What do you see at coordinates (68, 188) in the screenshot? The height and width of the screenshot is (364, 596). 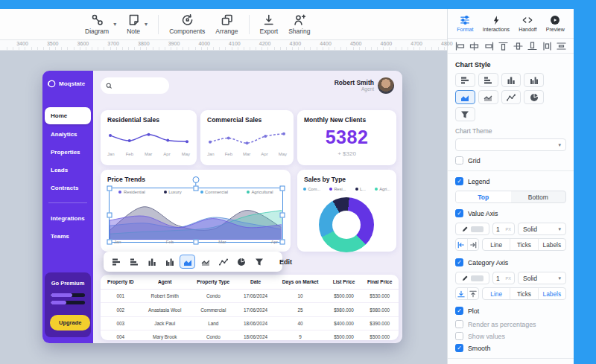 I see `sidebar-item-contracts: Contracts` at bounding box center [68, 188].